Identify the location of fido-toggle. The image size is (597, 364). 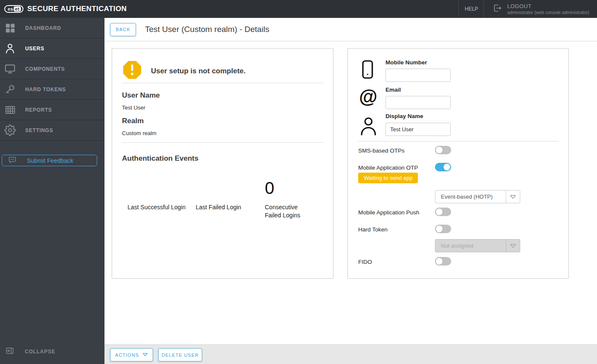
(443, 261).